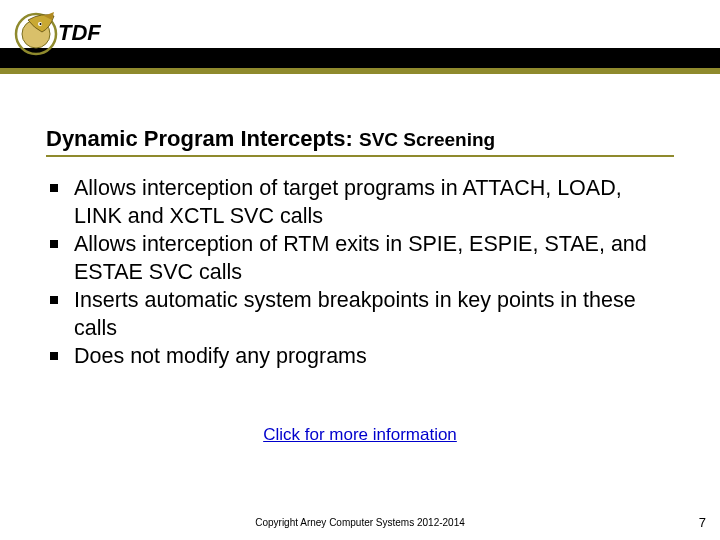 This screenshot has width=720, height=540. I want to click on copyright-text: Copyright Arney Computer Systems 2012-20…, so click(360, 522).